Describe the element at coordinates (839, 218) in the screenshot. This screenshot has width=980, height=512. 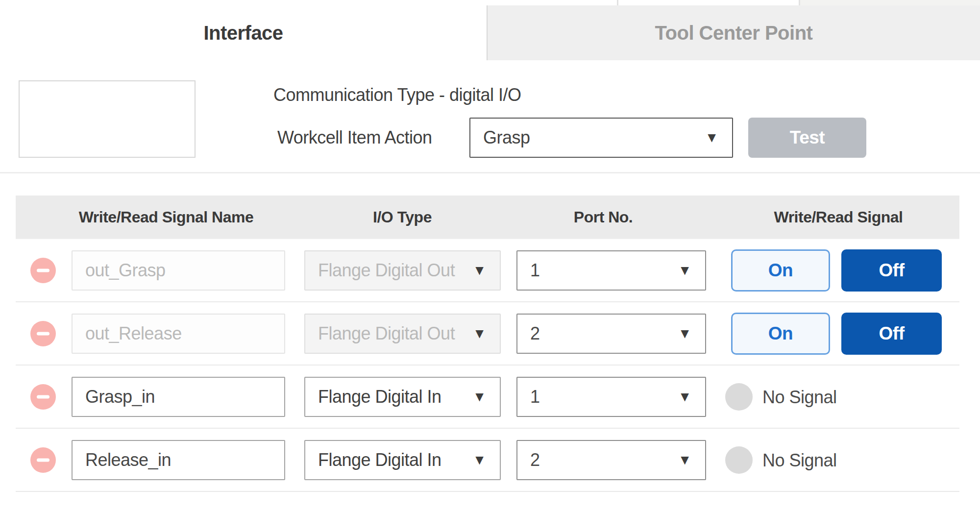
I see `header-write-read-signal: Write/Read Signal` at that location.